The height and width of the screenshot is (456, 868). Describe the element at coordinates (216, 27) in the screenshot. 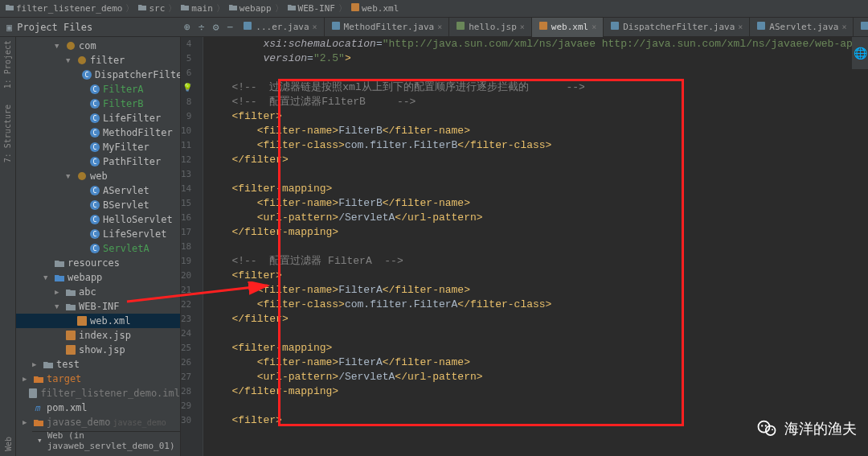

I see `settings-gear-icon: ⚙` at that location.